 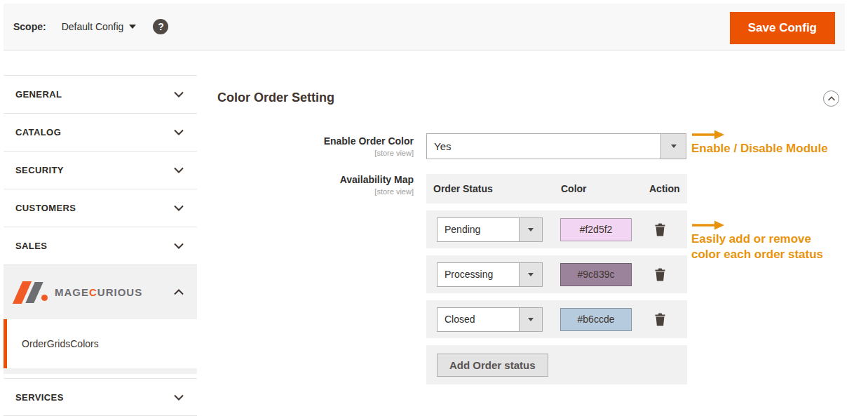 I want to click on column-header-color: Color, so click(x=605, y=189).